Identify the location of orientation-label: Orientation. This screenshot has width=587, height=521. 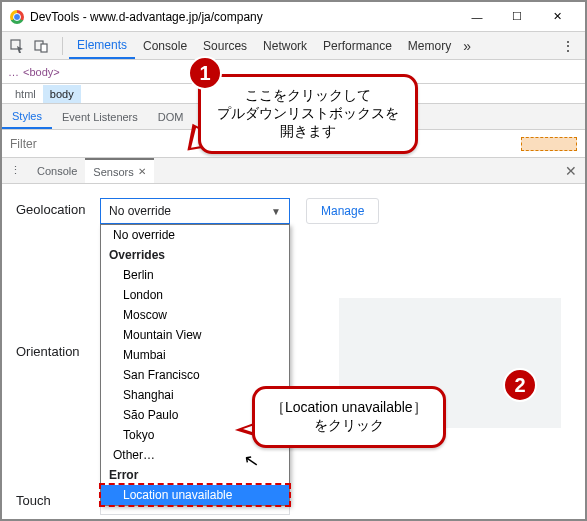
(58, 350).